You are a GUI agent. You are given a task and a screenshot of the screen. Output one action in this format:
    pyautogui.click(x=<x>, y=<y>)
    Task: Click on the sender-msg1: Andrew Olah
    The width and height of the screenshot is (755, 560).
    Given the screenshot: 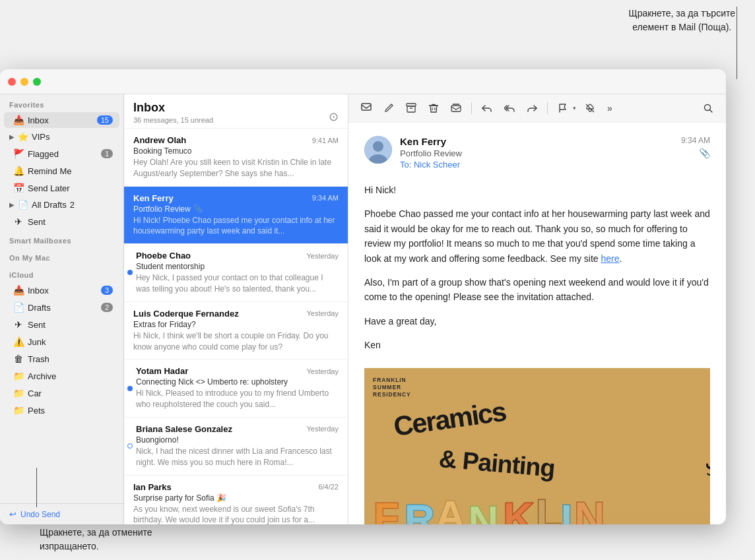 What is the action you would take?
    pyautogui.click(x=223, y=140)
    